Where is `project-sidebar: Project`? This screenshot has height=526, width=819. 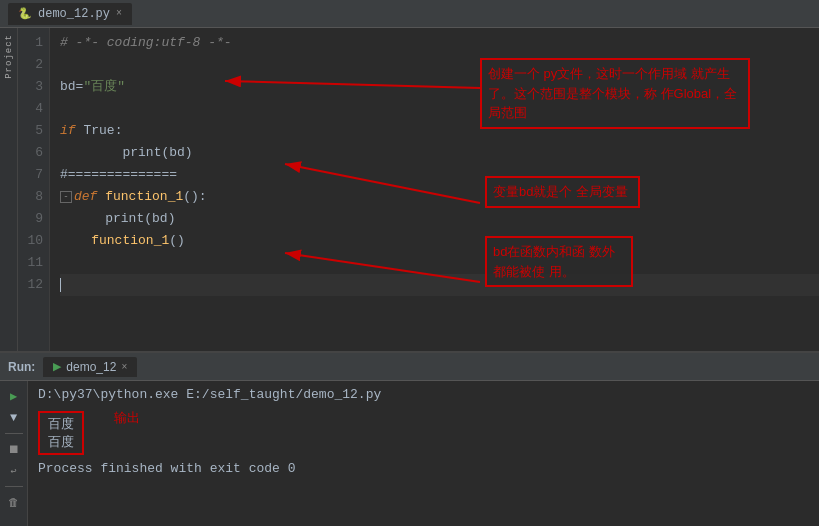
project-sidebar: Project is located at coordinates (9, 190).